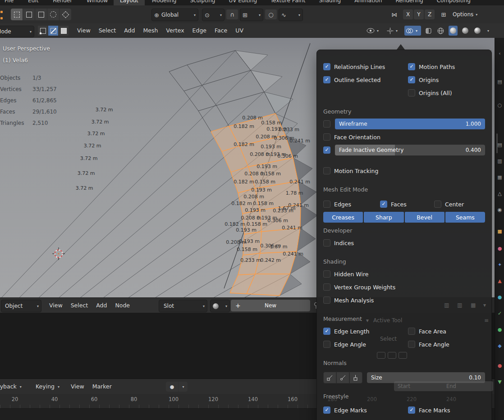  I want to click on snap-toggle-button: ∩, so click(232, 14).